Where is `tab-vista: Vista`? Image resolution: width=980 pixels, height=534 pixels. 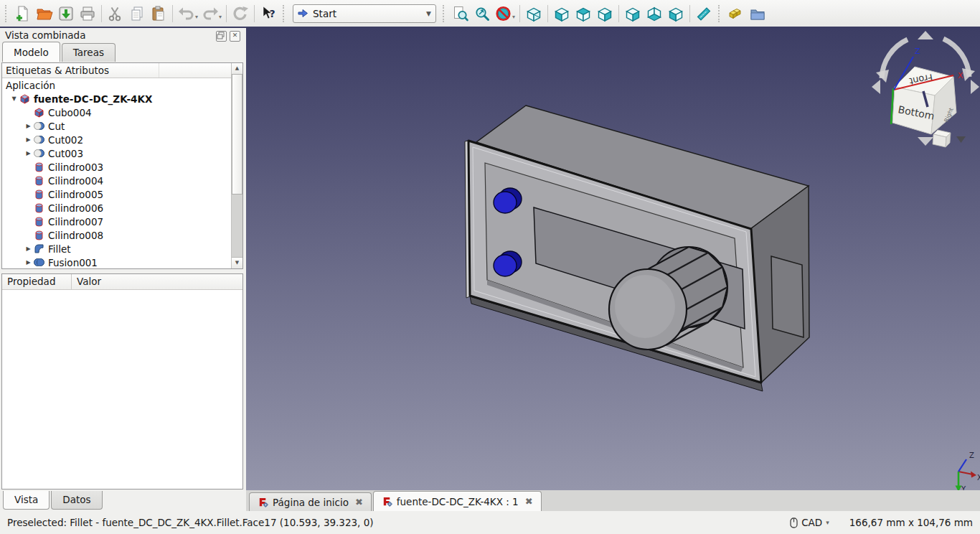 tab-vista: Vista is located at coordinates (26, 500).